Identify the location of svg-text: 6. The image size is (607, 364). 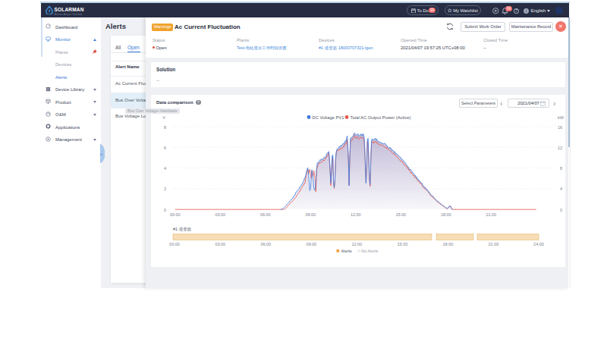
(165, 147).